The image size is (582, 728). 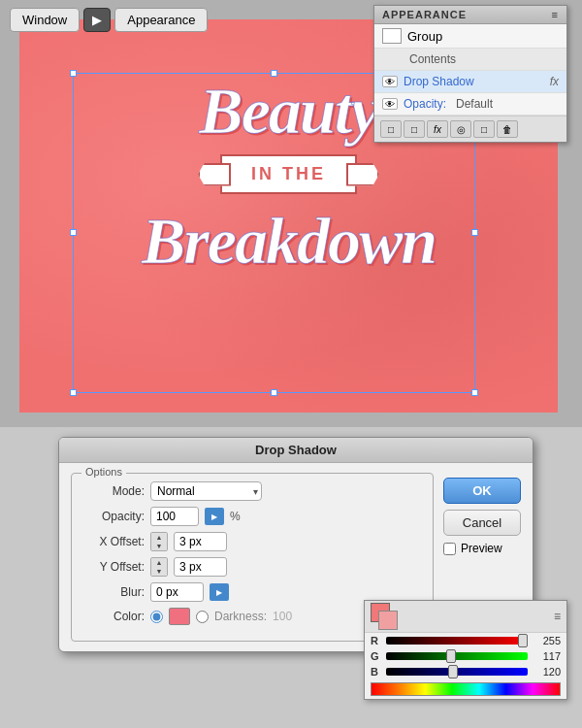 What do you see at coordinates (252, 491) in the screenshot?
I see `mode-row: Mode: Normal Multiply Screen Overlay ▾` at bounding box center [252, 491].